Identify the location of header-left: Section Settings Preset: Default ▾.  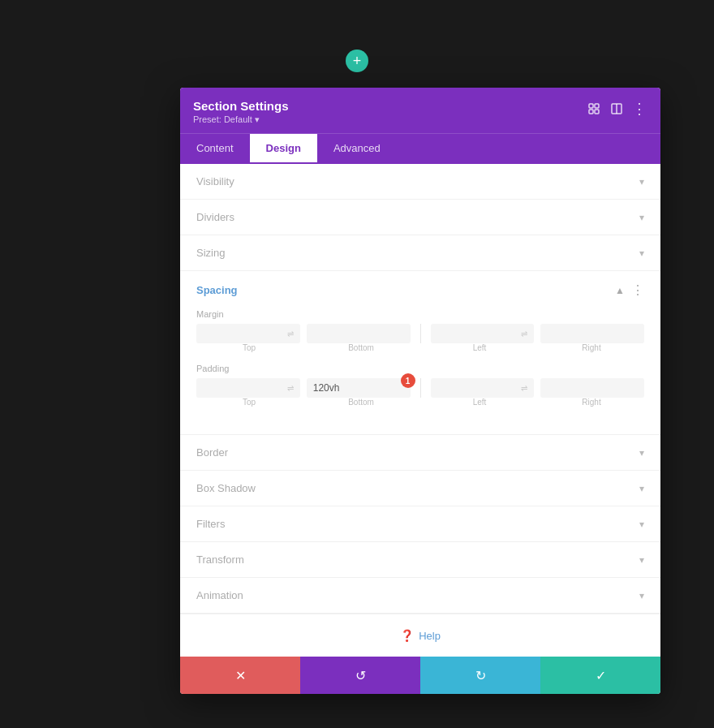
(241, 112).